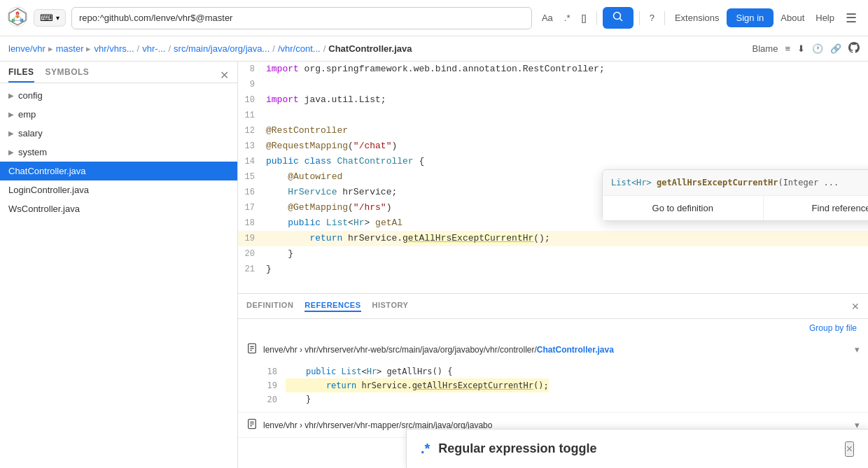 The height and width of the screenshot is (468, 868). Describe the element at coordinates (332, 306) in the screenshot. I see `tab-references: REFERENCES` at that location.